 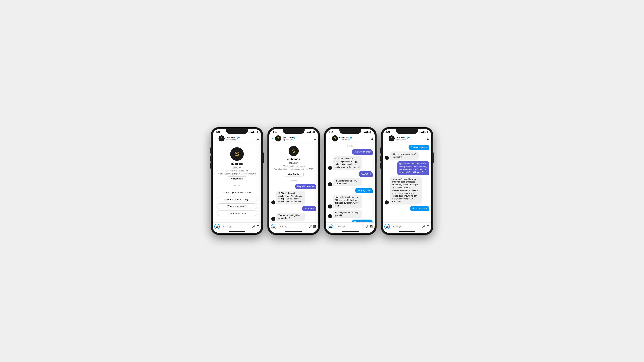 What do you see at coordinates (237, 192) in the screenshot?
I see `quick-reply-store: Where is your nearest store?` at bounding box center [237, 192].